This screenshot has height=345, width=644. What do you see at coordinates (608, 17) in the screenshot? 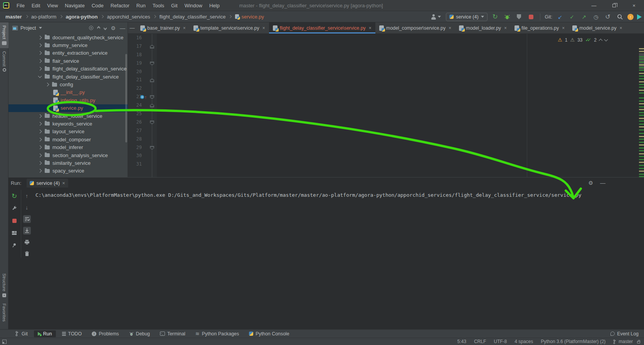
I see `rollback-button: ↺` at bounding box center [608, 17].